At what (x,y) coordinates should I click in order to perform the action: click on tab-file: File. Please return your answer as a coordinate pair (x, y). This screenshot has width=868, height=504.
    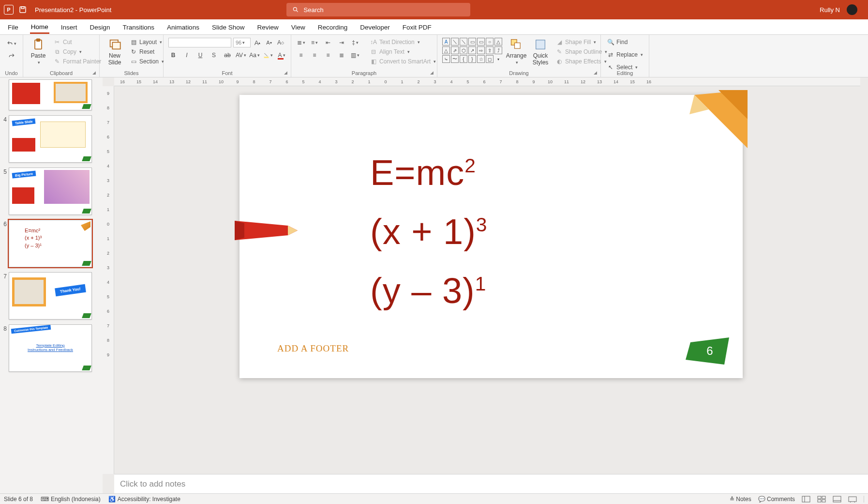
    Looking at the image, I should click on (13, 27).